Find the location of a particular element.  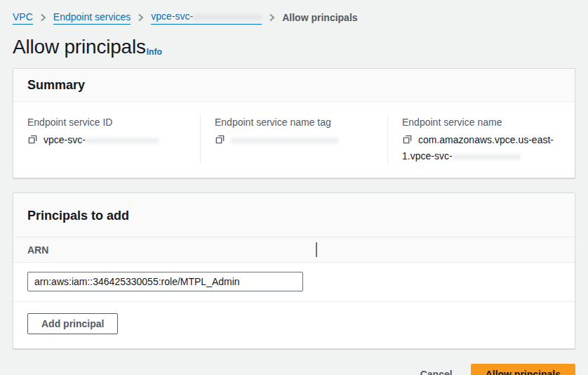

title-row: Allow principals Info is located at coordinates (294, 47).